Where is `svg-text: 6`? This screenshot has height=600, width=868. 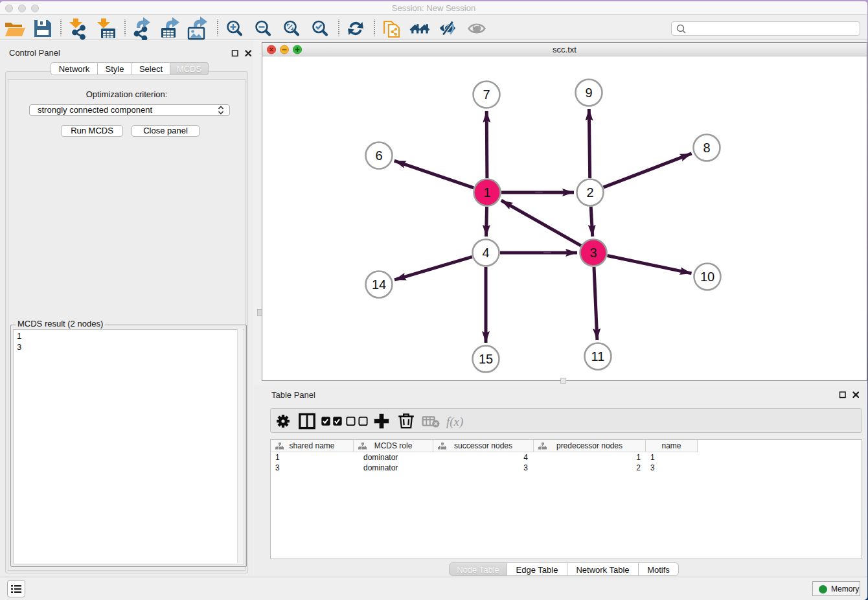
svg-text: 6 is located at coordinates (378, 156).